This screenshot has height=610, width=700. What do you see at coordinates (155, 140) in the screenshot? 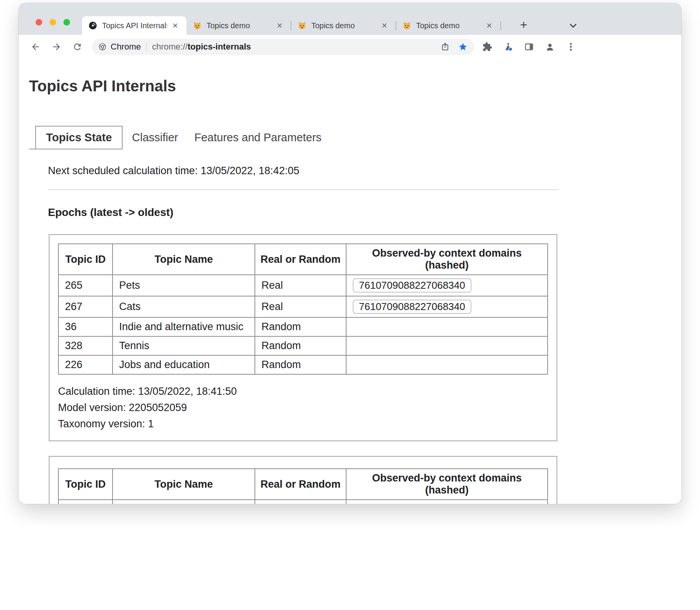
I see `tab-classifier: Classifier` at bounding box center [155, 140].